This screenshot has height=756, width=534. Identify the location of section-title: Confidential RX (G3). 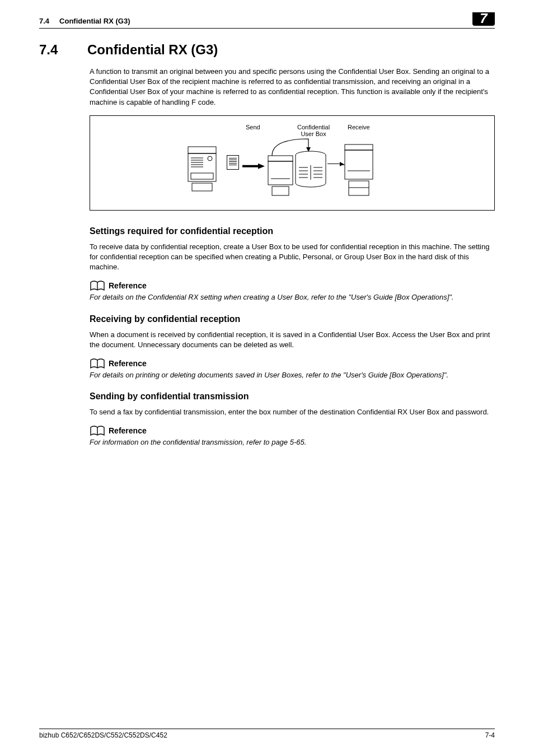
(152, 50).